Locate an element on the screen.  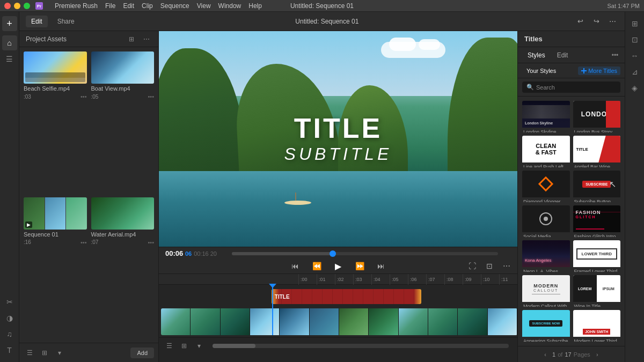
time-marker: :04 is located at coordinates (380, 279).